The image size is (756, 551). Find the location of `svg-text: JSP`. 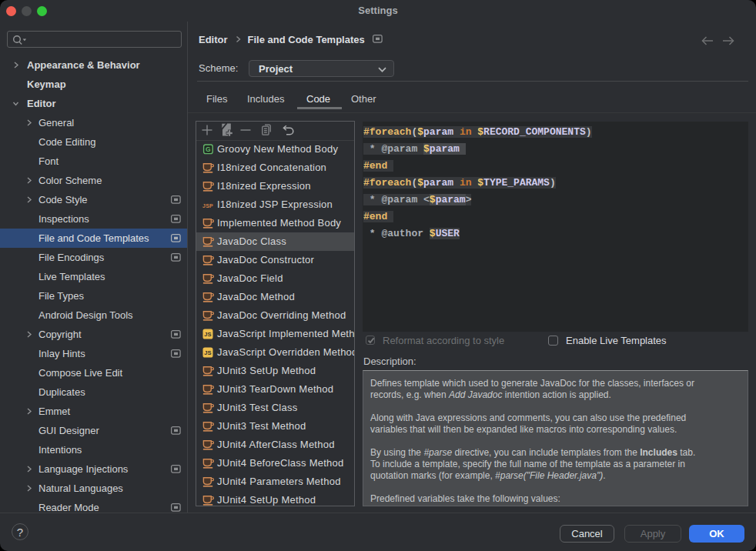

svg-text: JSP is located at coordinates (208, 206).